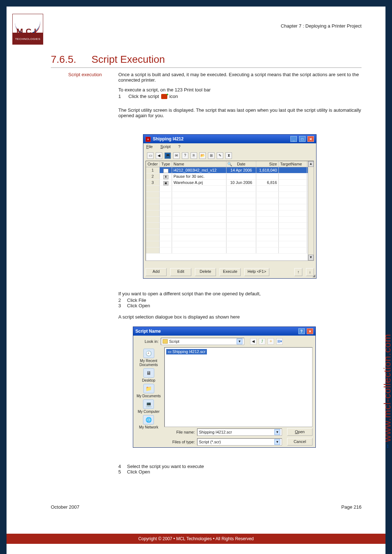 This screenshot has width=392, height=554. Describe the element at coordinates (230, 206) in the screenshot. I see `script-utility-window: ≡Shipping I4212 _ □ ✕ FFileile Script ? …` at that location.